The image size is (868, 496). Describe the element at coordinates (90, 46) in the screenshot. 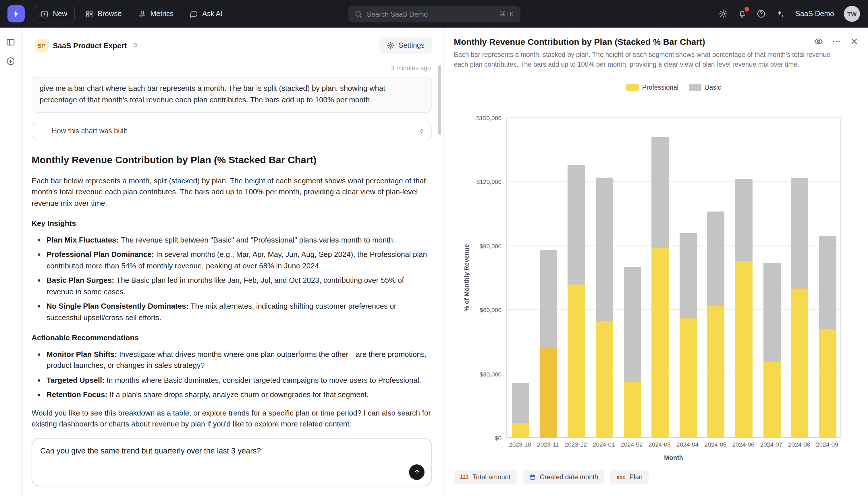

I see `agent-name: SaaS Product Expert` at that location.